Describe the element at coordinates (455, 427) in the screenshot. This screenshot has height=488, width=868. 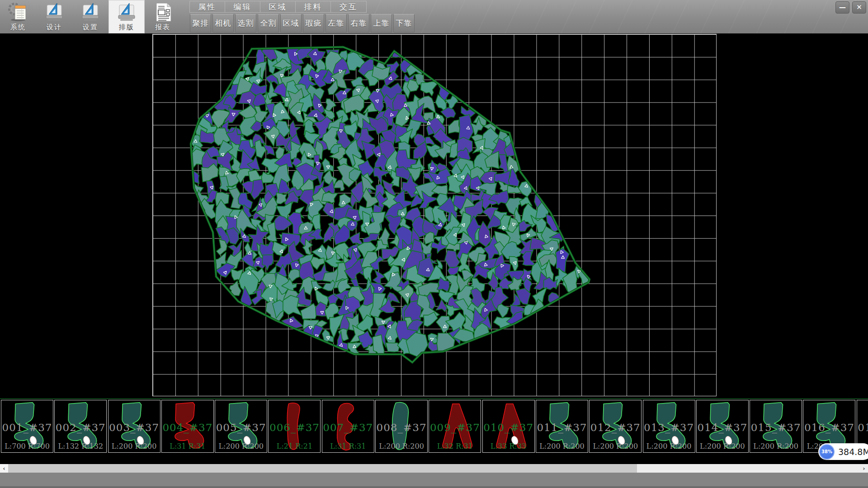
I see `piece-name-label: 009_#37` at that location.